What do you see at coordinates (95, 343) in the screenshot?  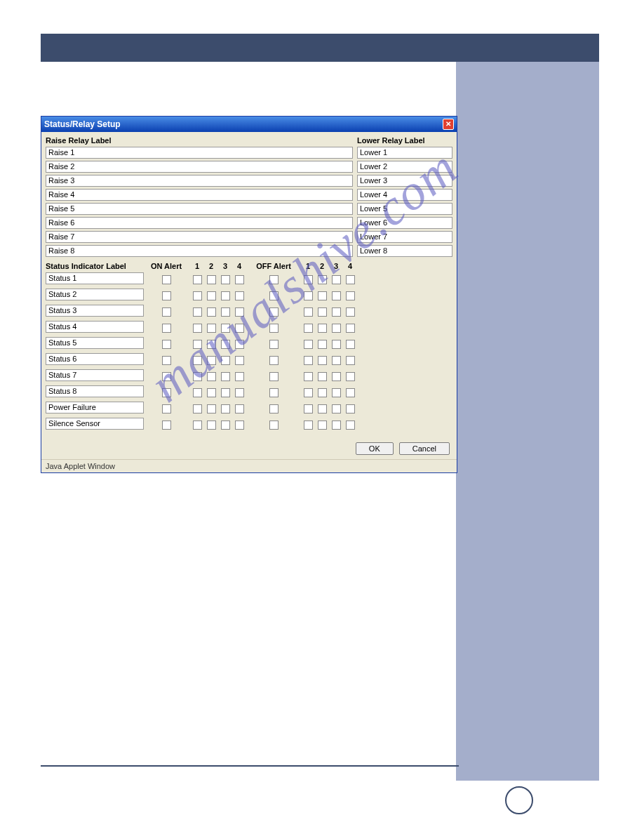 I see `status-input-5: Status 5` at bounding box center [95, 343].